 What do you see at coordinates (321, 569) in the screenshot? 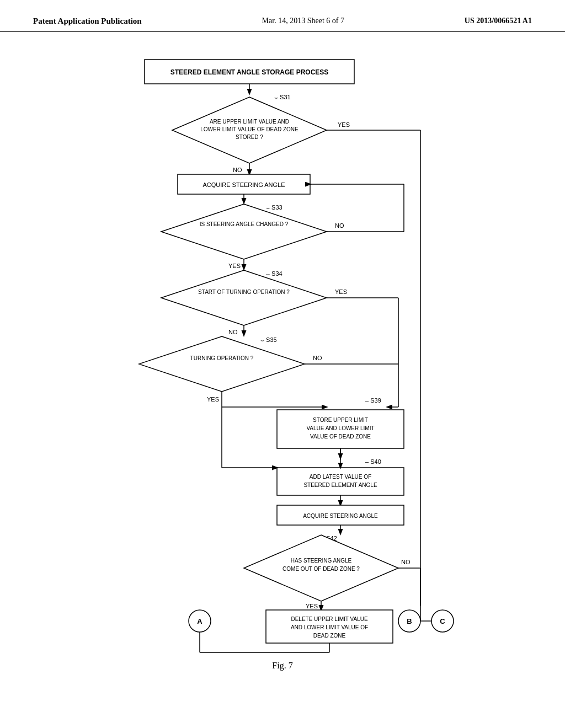
I see `svg-text: COME OUT OF DEAD ZONE ?` at bounding box center [321, 569].